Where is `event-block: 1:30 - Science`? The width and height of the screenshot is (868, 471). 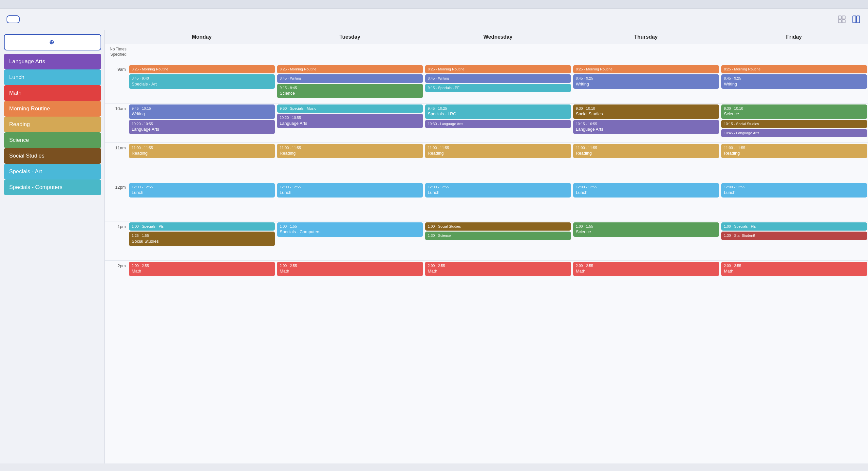
event-block: 1:30 - Science is located at coordinates (498, 236).